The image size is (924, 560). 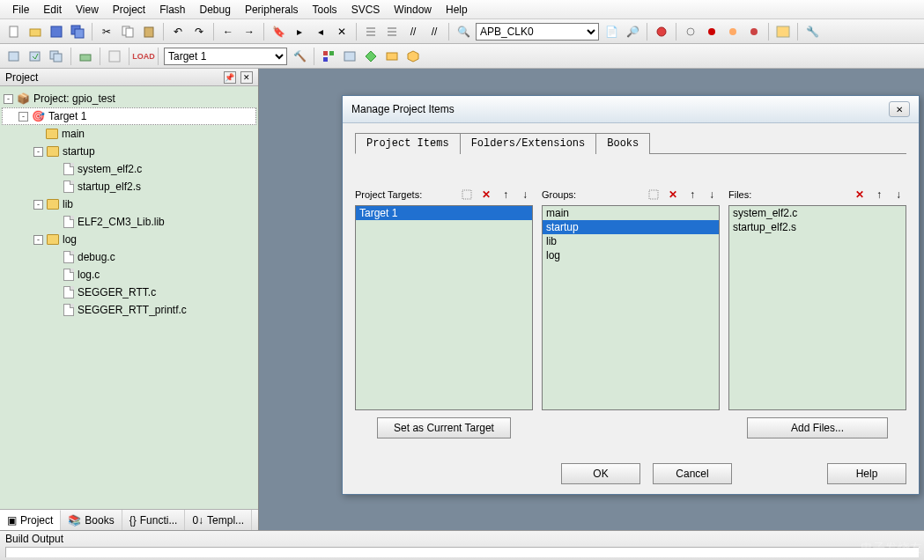 What do you see at coordinates (631, 109) in the screenshot?
I see `dialog-titlebar: Manage Project Items ✕` at bounding box center [631, 109].